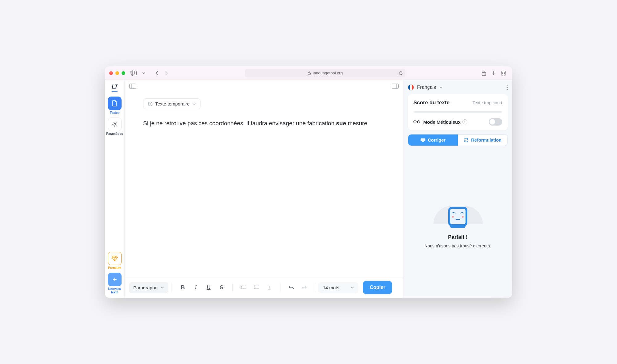 The height and width of the screenshot is (364, 617). I want to click on diamond-icon, so click(115, 259).